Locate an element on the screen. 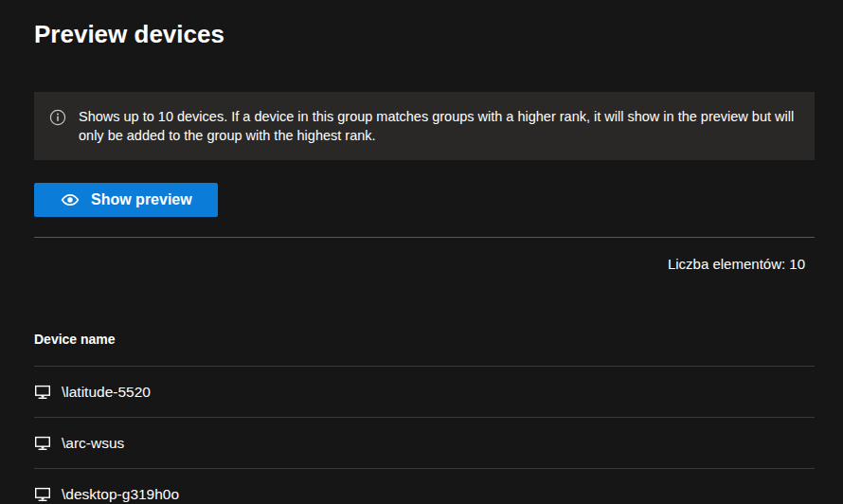 The image size is (843, 504). show-preview-label: Show preview is located at coordinates (142, 200).